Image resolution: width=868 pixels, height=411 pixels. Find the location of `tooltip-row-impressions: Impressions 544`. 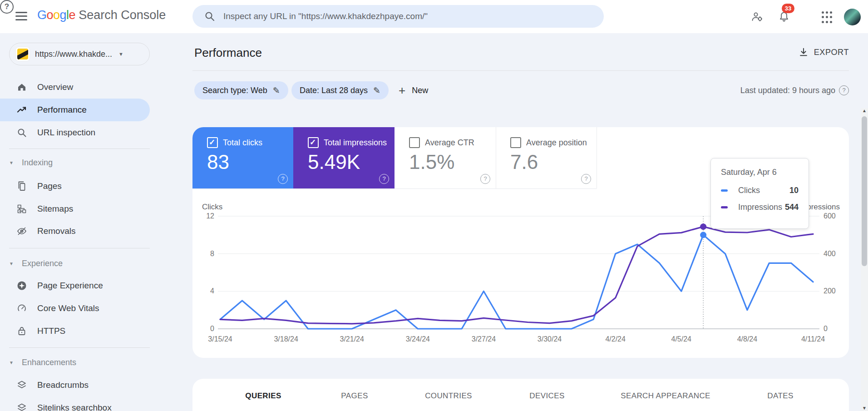

tooltip-row-impressions: Impressions 544 is located at coordinates (760, 207).